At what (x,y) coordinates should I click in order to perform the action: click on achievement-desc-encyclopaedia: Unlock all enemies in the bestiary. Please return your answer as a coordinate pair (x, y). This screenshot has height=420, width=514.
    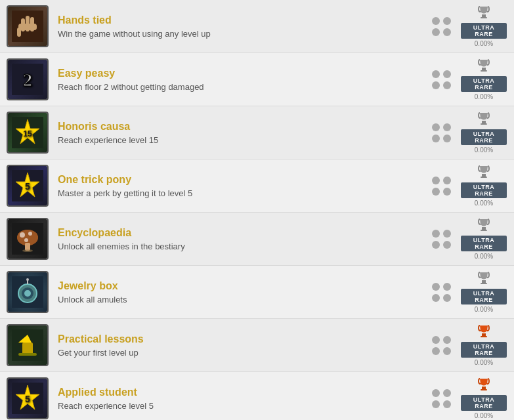
    Looking at the image, I should click on (245, 247).